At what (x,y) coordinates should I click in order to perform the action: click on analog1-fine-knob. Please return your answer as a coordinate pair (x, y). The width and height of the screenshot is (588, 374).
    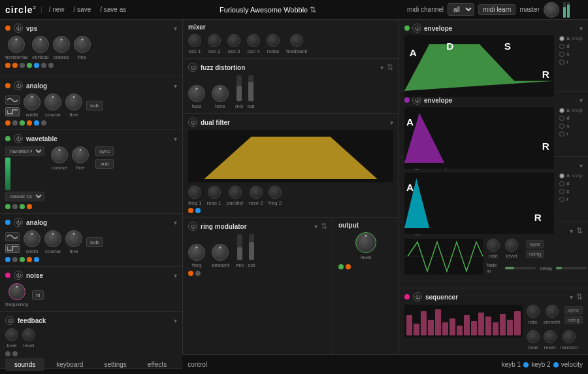
    Looking at the image, I should click on (74, 102).